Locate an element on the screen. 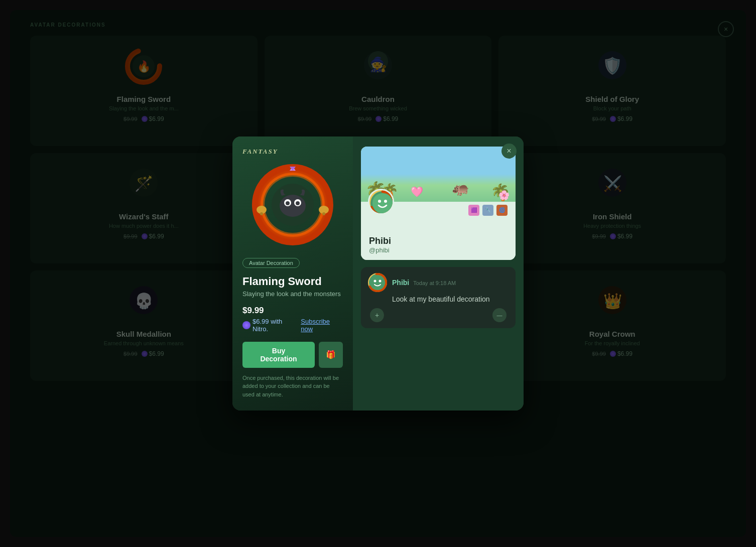  chat-header: Phibi Today at 9:18 AM is located at coordinates (438, 283).